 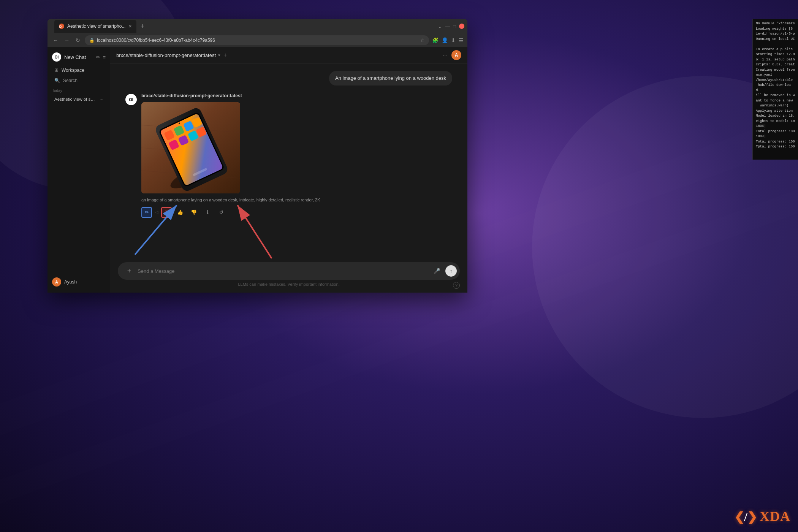 What do you see at coordinates (76, 99) in the screenshot?
I see `chat-history-label: Aesthetic view of smartphone...` at bounding box center [76, 99].